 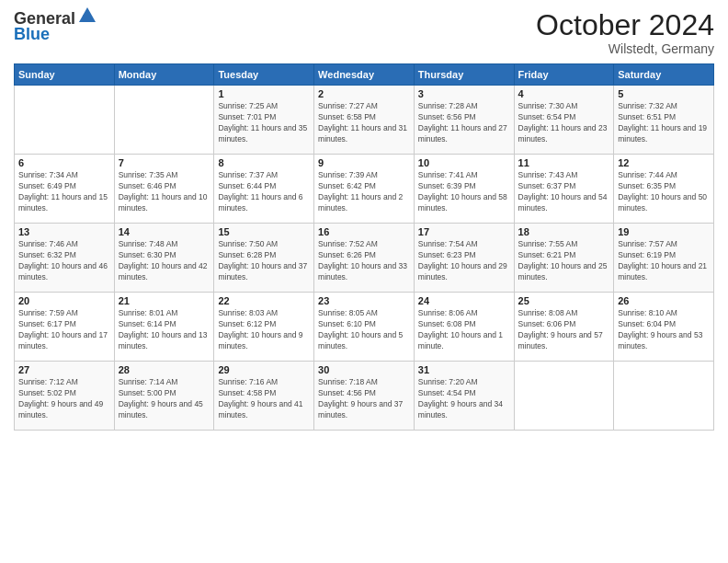 What do you see at coordinates (464, 330) in the screenshot?
I see `cell-detail: Sunrise: 8:06 AMSunset: 6:08 PMDaylight:…` at bounding box center [464, 330].